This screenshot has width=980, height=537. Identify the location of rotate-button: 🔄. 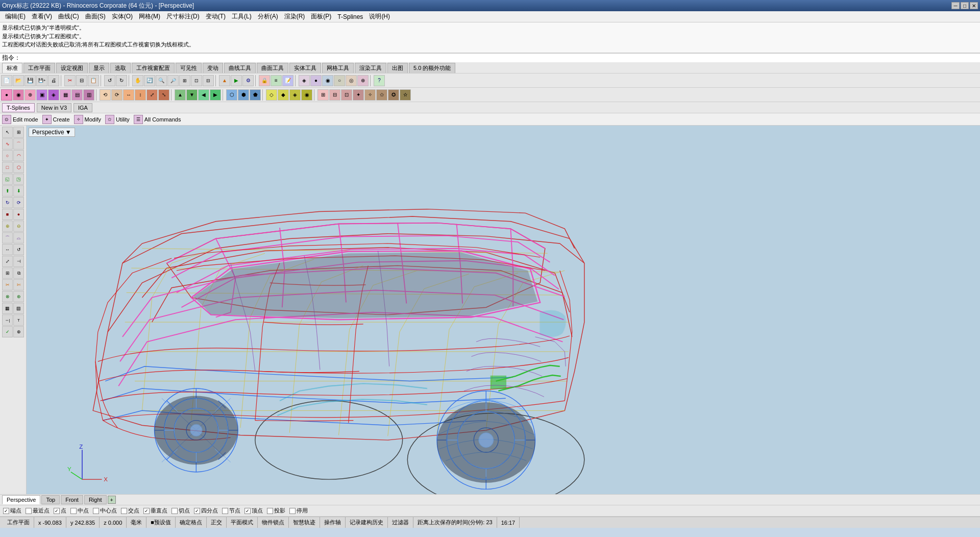
(150, 81).